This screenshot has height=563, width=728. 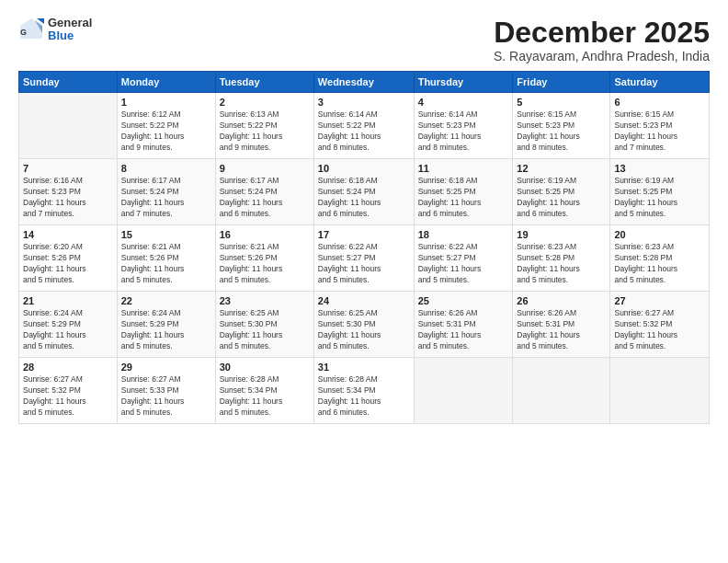 I want to click on calendar-cell: 27Sunrise: 6:27 AMSunset: 5:32 PMDayligh…, so click(x=660, y=325).